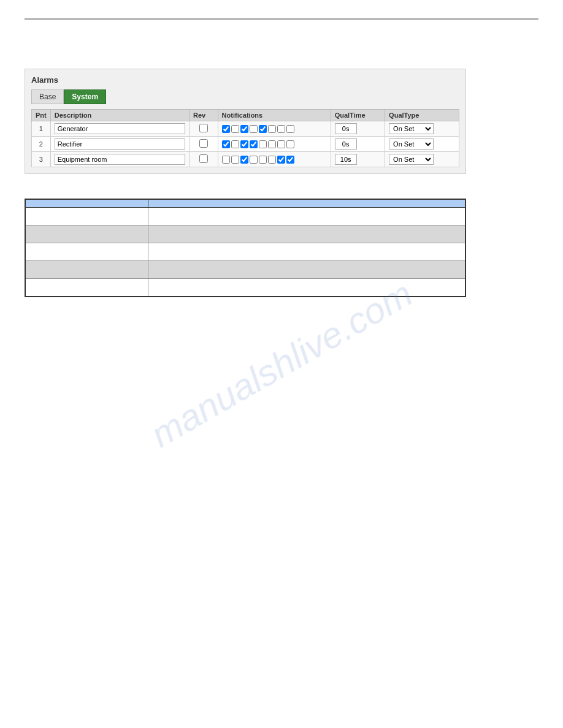 This screenshot has height=728, width=563. I want to click on pnt-cell: 1, so click(42, 129).